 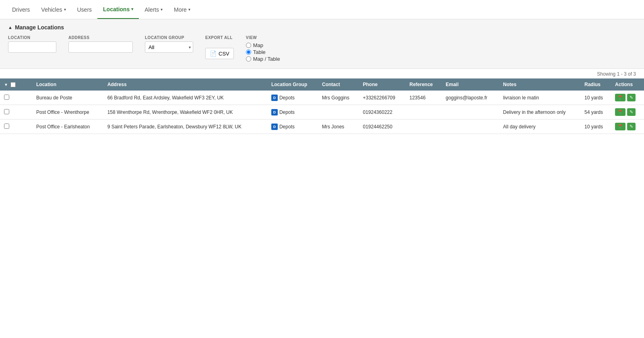 I want to click on csv-icon: 📄, so click(x=213, y=54).